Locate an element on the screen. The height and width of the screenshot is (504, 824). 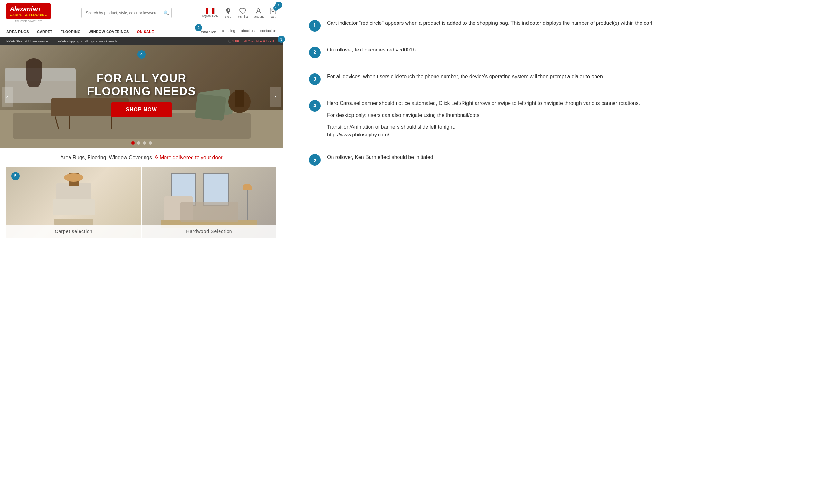
annotation-4-bubble: 4 is located at coordinates (142, 54).